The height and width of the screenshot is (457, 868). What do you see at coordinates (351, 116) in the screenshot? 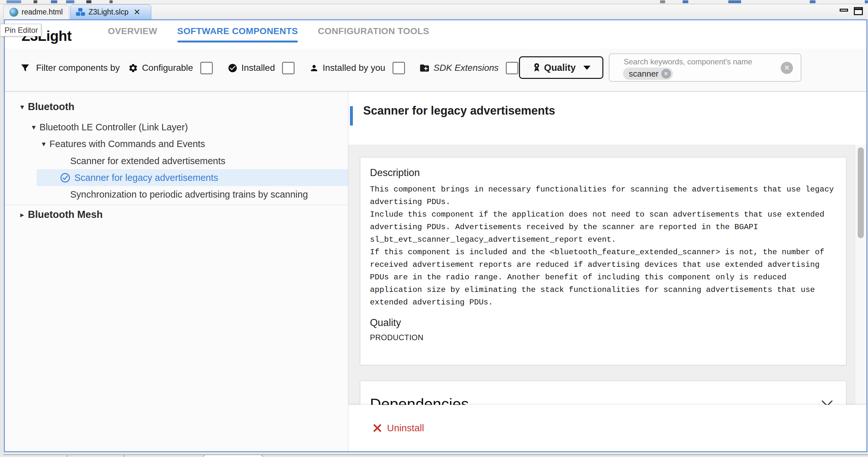
I see `accent-bar` at bounding box center [351, 116].